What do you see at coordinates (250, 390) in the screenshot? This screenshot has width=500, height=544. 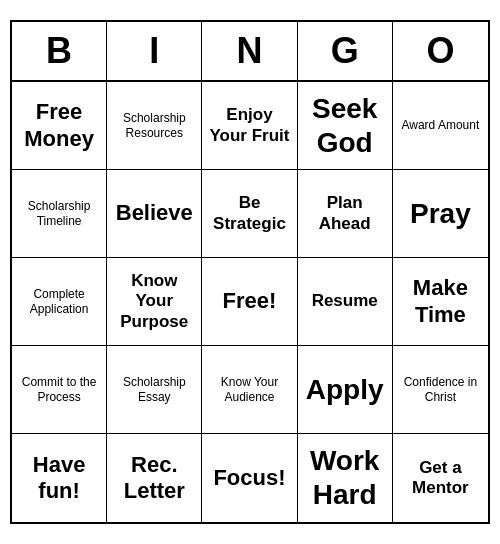 I see `bingo-cell-17: Know Your Audience` at bounding box center [250, 390].